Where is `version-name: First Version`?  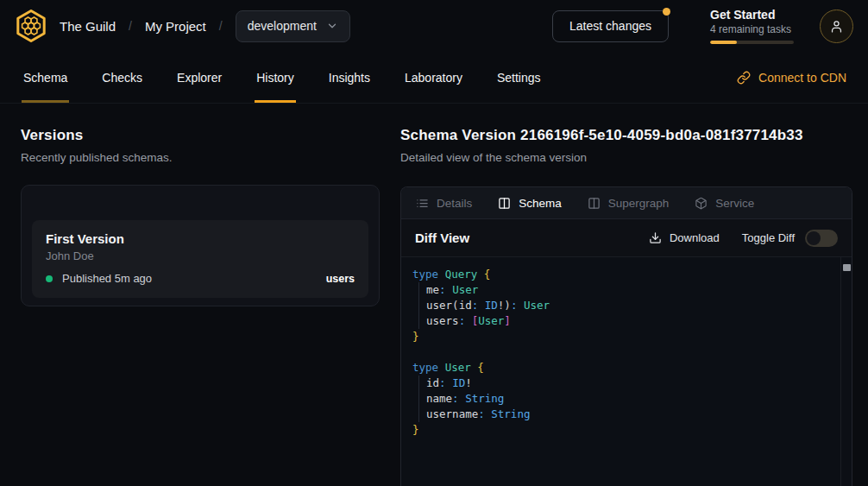
version-name: First Version is located at coordinates (200, 238).